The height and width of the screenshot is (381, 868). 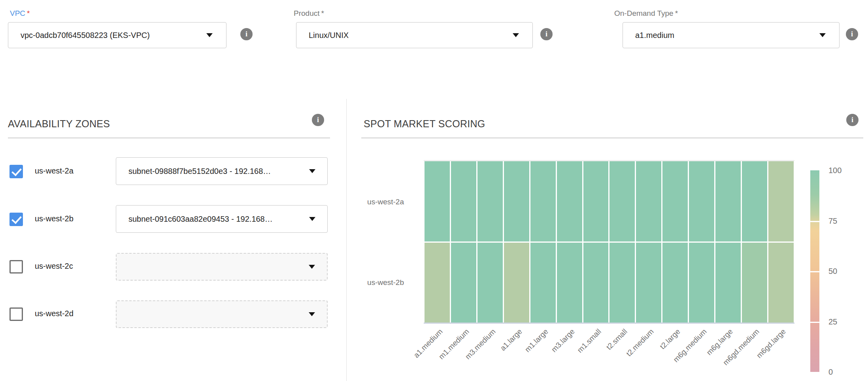 What do you see at coordinates (378, 202) in the screenshot?
I see `heatmap-row-label-us-west-2a: us-west-2a` at bounding box center [378, 202].